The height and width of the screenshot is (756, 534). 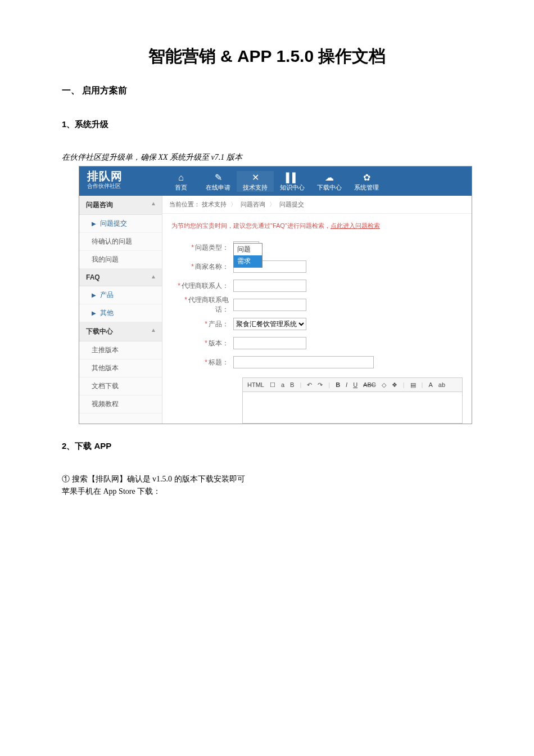 I want to click on dropdown-option-highlighted: 需求, so click(x=248, y=261).